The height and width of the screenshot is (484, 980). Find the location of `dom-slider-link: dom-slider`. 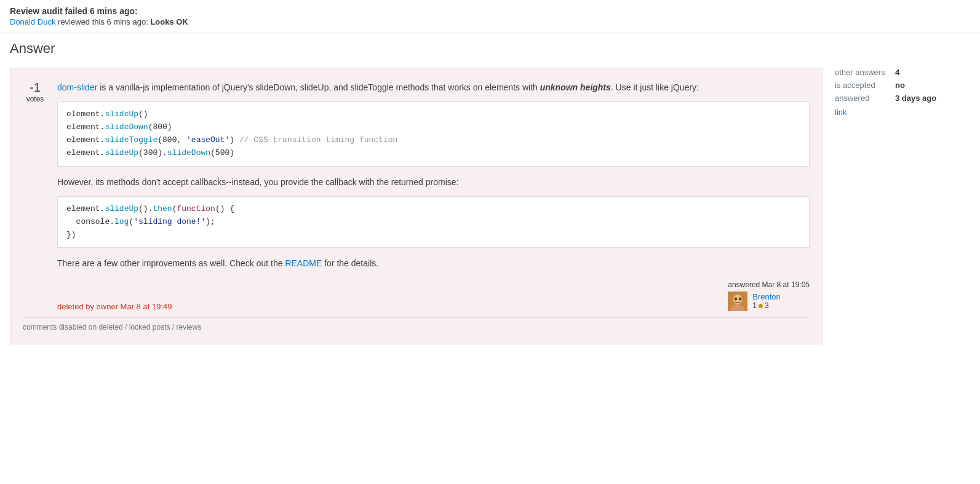

dom-slider-link: dom-slider is located at coordinates (78, 87).